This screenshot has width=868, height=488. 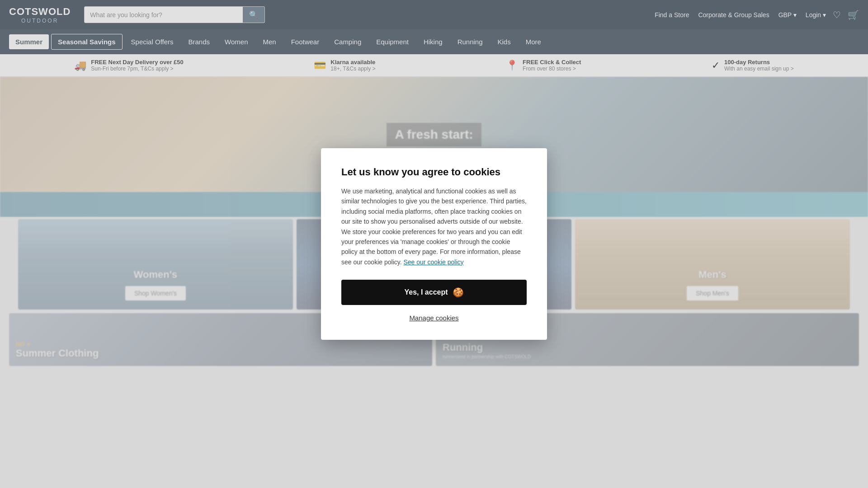 What do you see at coordinates (458, 292) in the screenshot?
I see `cookie-icon: 🍪` at bounding box center [458, 292].